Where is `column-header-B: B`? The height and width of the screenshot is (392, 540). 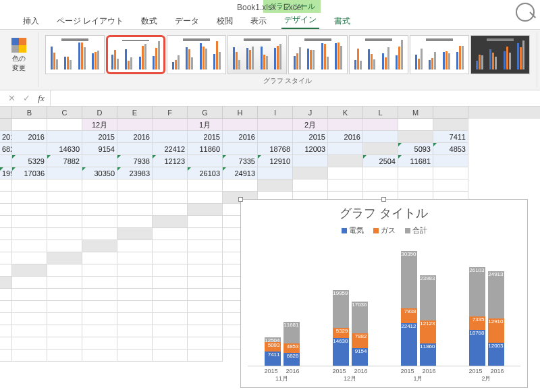
column-header-B: B is located at coordinates (30, 113).